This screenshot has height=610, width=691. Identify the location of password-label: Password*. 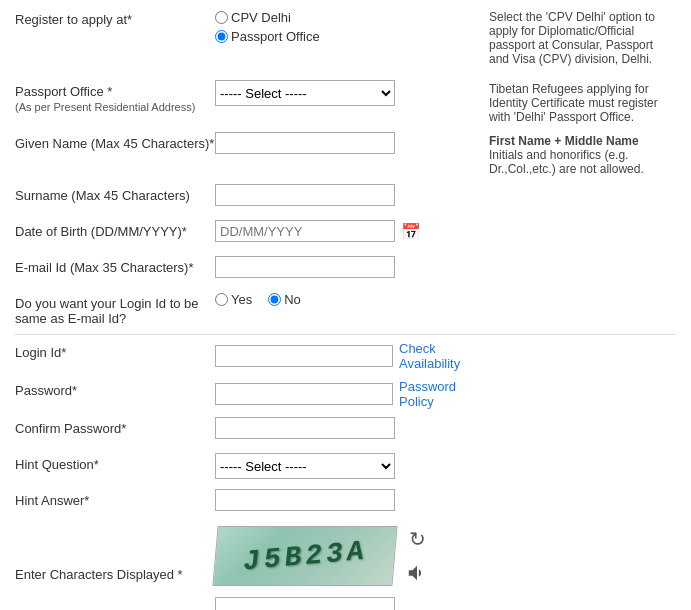
(115, 388).